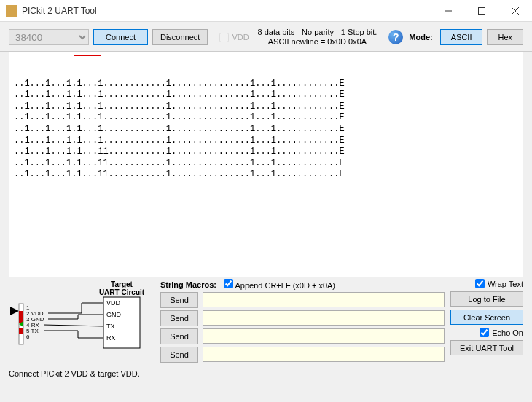 This screenshot has height=402, width=532. I want to click on send-button-1: Send, so click(179, 300).